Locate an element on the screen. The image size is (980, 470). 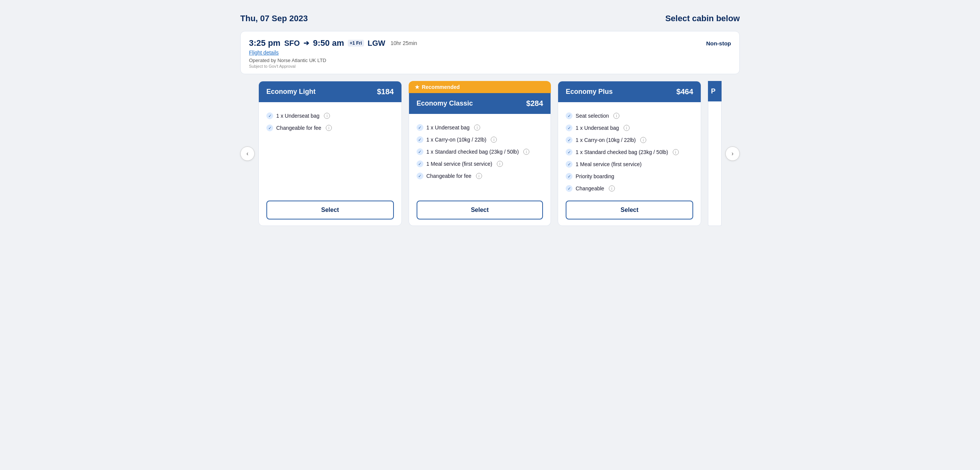
card-body-economy-light: ✓ 1 x Underseat bag i ✓ Changeable for f… is located at coordinates (330, 164).